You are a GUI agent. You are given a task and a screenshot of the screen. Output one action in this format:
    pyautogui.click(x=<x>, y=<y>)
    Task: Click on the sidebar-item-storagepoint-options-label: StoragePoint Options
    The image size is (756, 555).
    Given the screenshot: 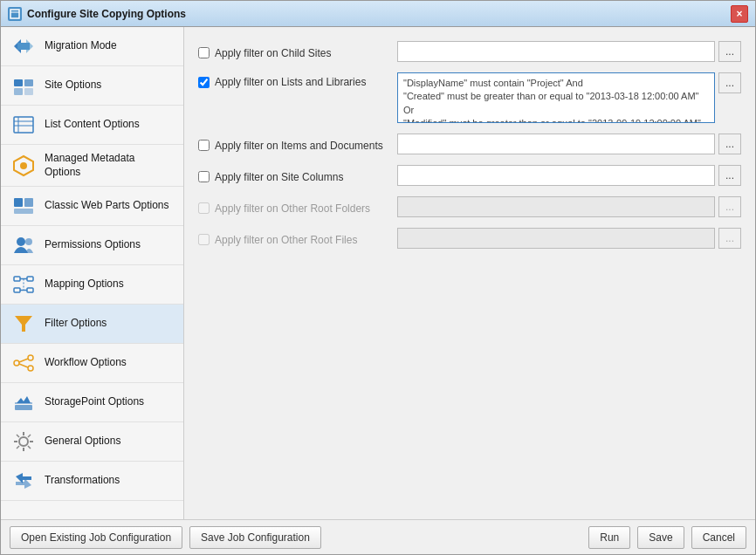 What is the action you would take?
    pyautogui.click(x=94, y=402)
    